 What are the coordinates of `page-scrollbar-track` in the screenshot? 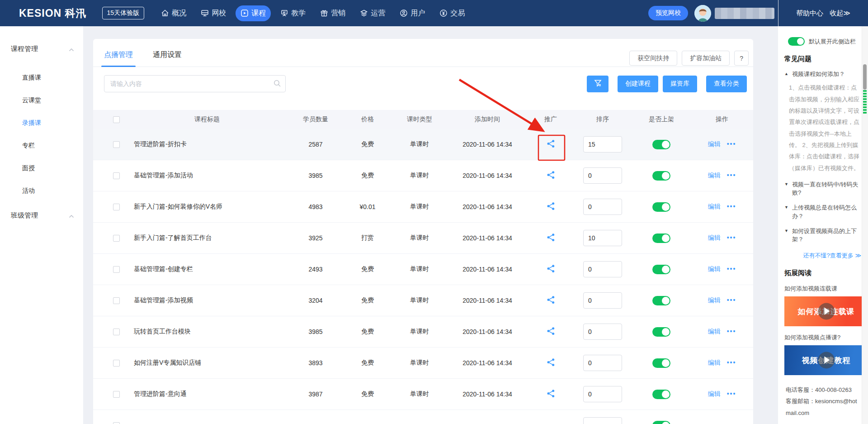 It's located at (865, 225).